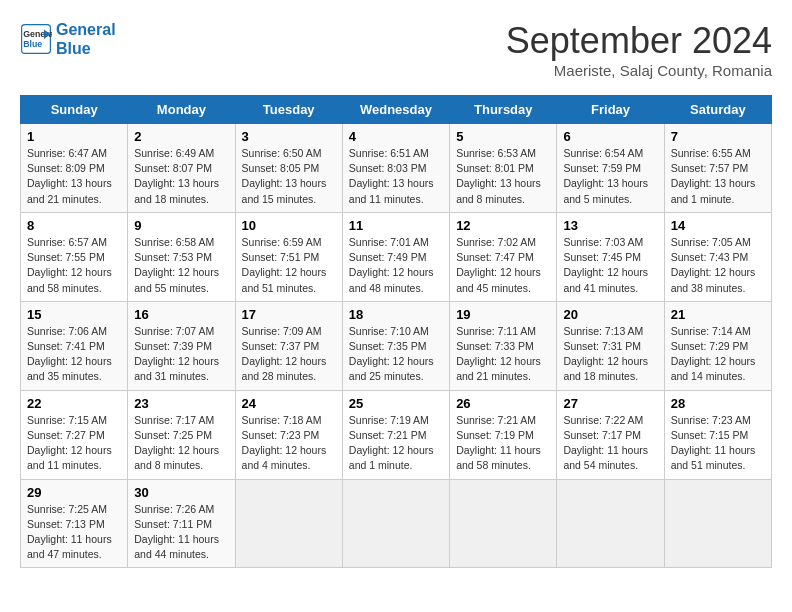 The width and height of the screenshot is (792, 612). Describe the element at coordinates (396, 168) in the screenshot. I see `calendar-week-row: 1Sunrise: 6:47 AMSunset: 8:09 PMDaylight…` at that location.